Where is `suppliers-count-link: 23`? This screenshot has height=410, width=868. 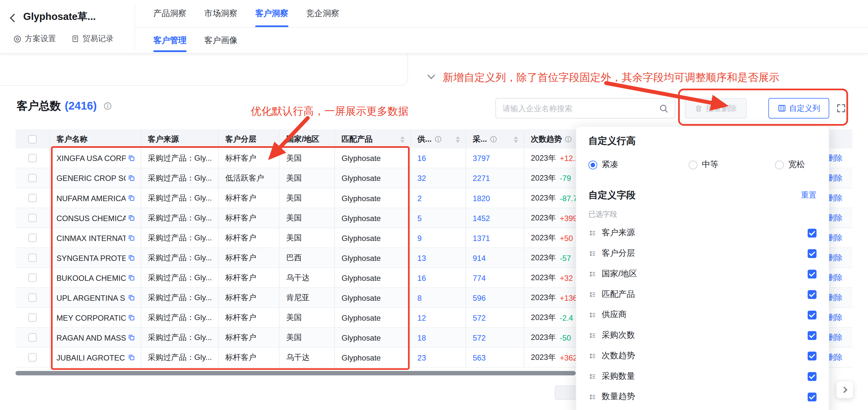 suppliers-count-link: 23 is located at coordinates (422, 357).